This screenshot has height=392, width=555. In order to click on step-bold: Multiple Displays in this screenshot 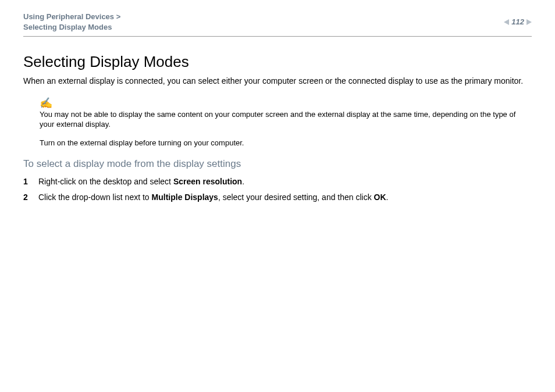, I will do `click(185, 197)`.